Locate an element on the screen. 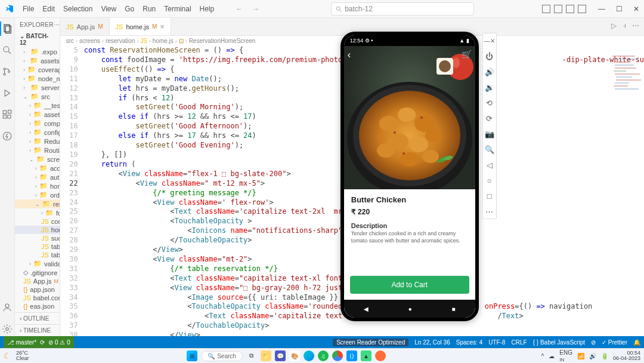 The image size is (644, 363). file-item: JS babel.config.js is located at coordinates (37, 298).